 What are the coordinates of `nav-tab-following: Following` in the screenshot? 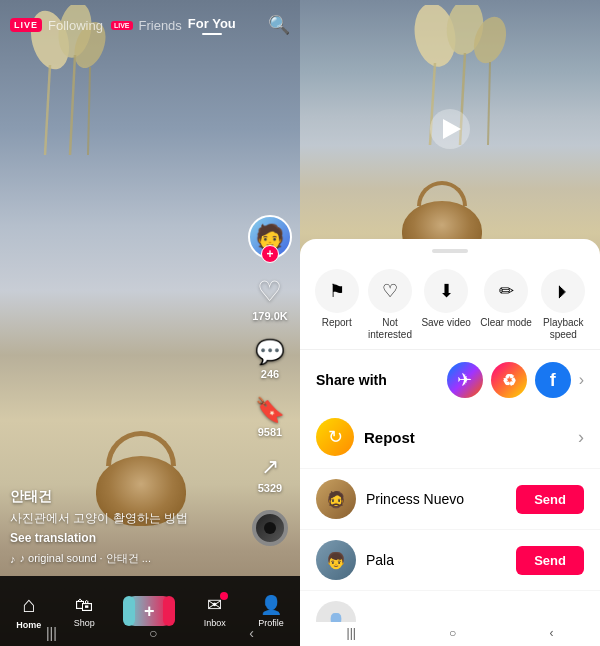 It's located at (76, 26).